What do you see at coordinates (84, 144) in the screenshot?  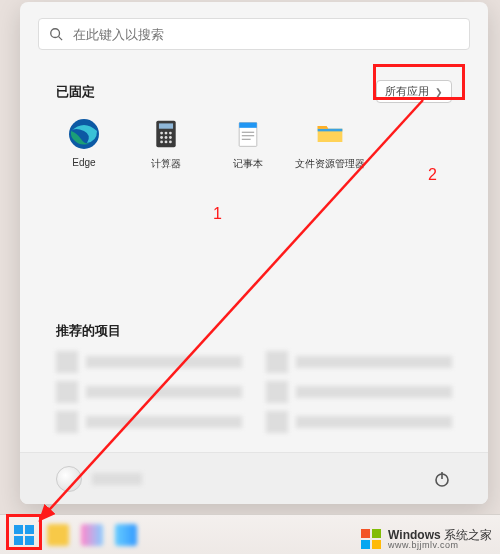 I see `pinned-item-edge: Edge` at bounding box center [84, 144].